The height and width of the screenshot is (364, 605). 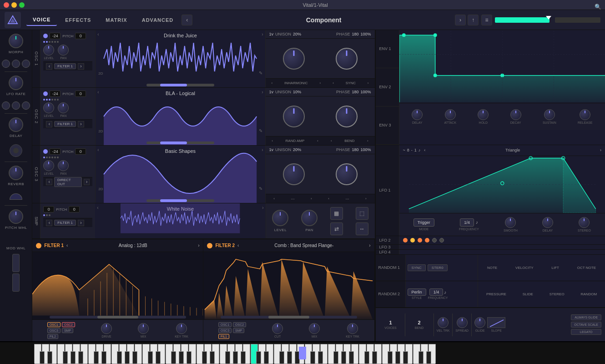 What do you see at coordinates (438, 268) in the screenshot?
I see `random1-stereo-btn: STER0` at bounding box center [438, 268].